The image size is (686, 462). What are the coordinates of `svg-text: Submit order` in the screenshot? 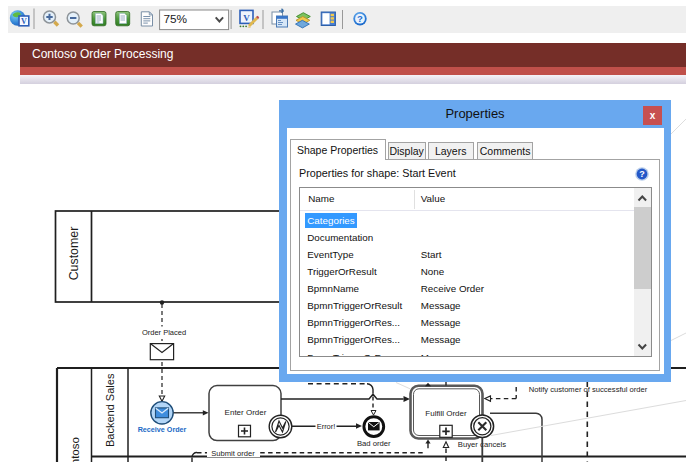 It's located at (233, 454).